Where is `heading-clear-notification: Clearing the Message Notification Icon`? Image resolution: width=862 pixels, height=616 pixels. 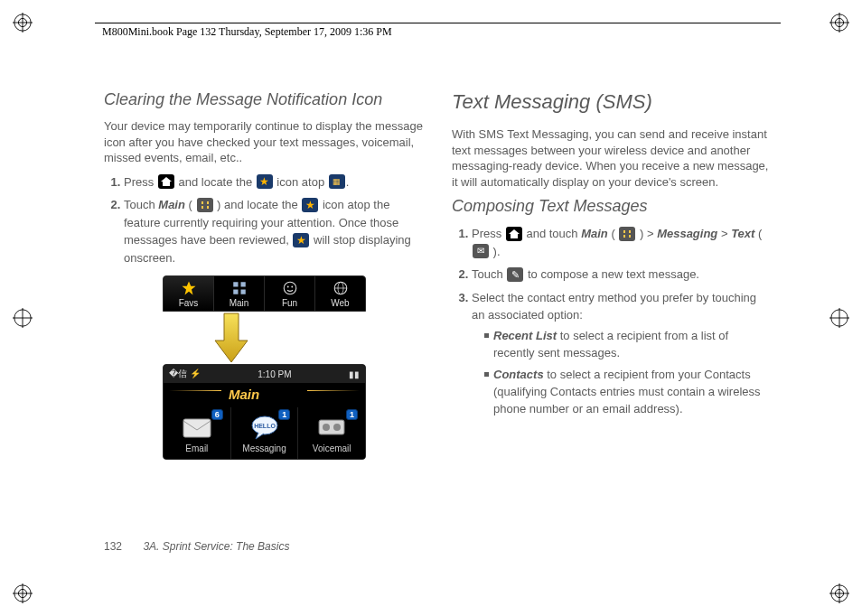
heading-clear-notification: Clearing the Message Notification Icon is located at coordinates (264, 99).